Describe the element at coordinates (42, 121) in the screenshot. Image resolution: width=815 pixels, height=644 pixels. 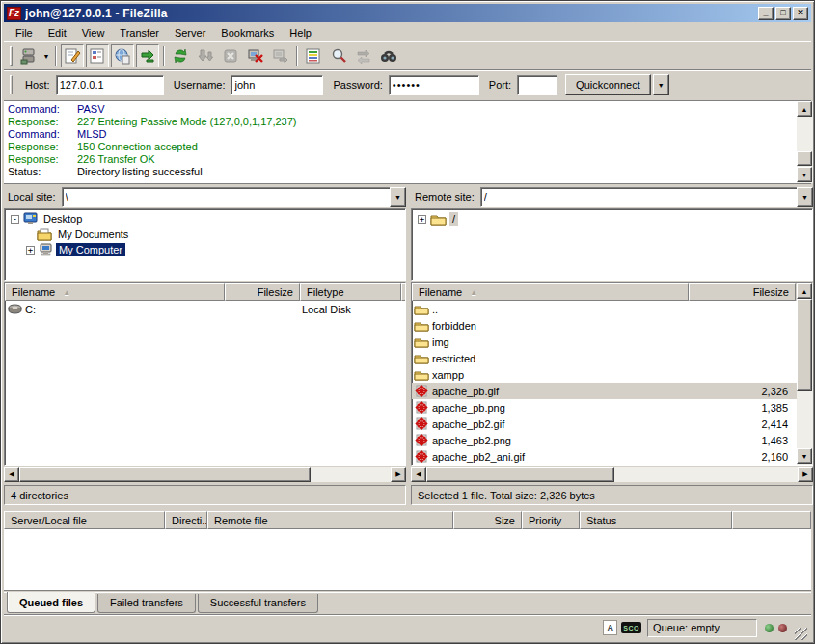
I see `log-line-type: Response:` at that location.